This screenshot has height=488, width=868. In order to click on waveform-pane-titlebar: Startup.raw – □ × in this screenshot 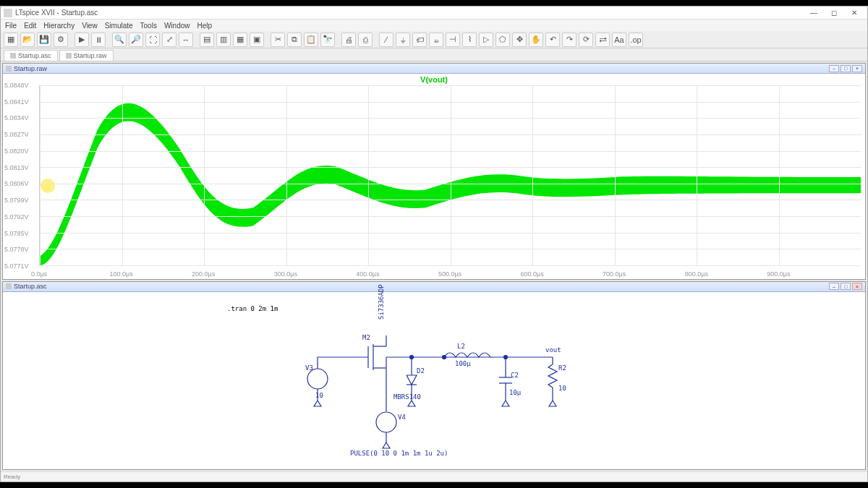, I will do `click(434, 69)`.